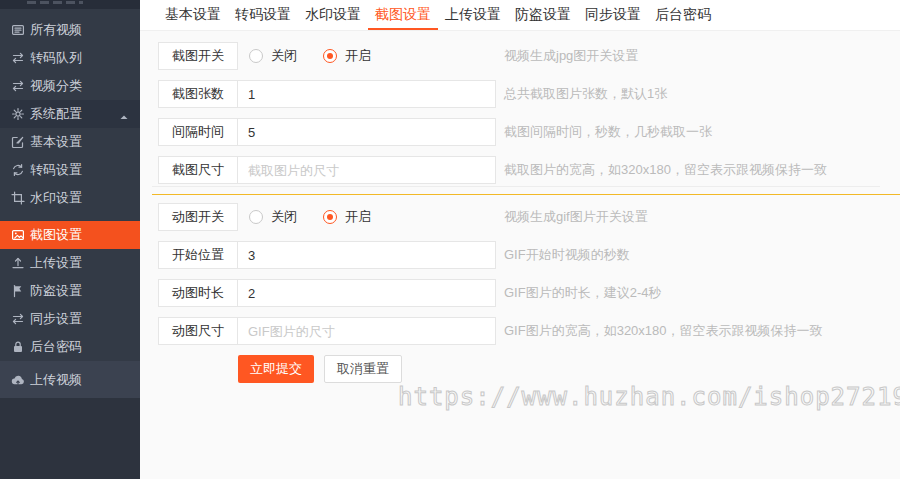 This screenshot has height=479, width=900. I want to click on sidebar-item-basic-settings: 基本设置, so click(70, 142).